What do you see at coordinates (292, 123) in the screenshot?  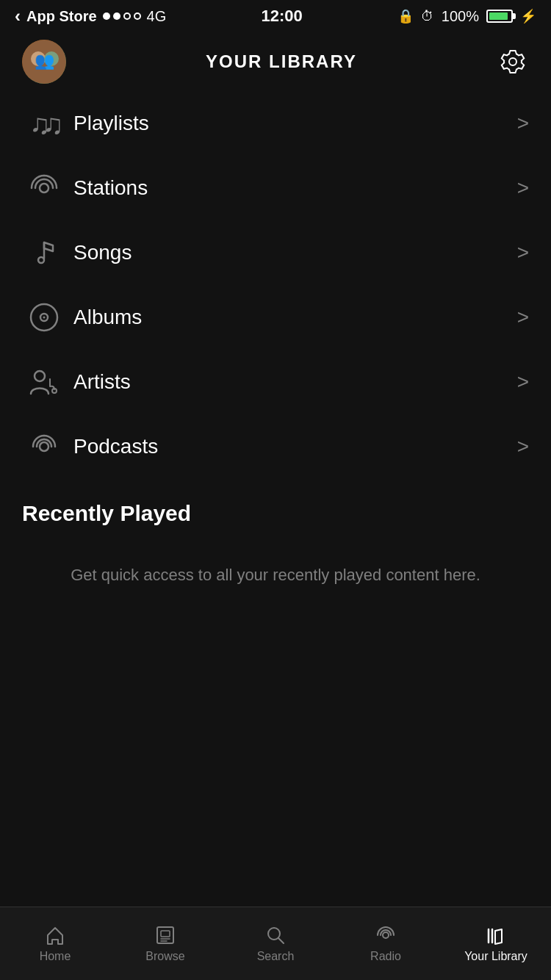 I see `playlists-label: Playlists` at bounding box center [292, 123].